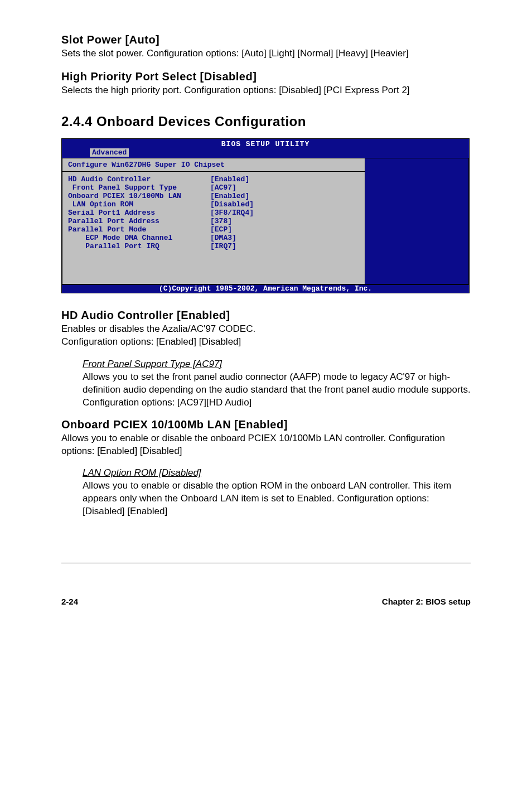  Describe the element at coordinates (266, 329) in the screenshot. I see `body-hd-audio-1: Enables or disables the Azalia/AC'97 COD…` at that location.